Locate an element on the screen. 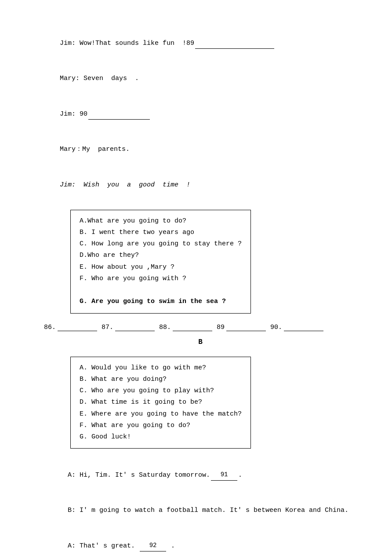 This screenshot has height=555, width=392. dialogue-section-b: A: Hi, Tim. It' s Saturday tomorrow.91. … is located at coordinates (200, 507).